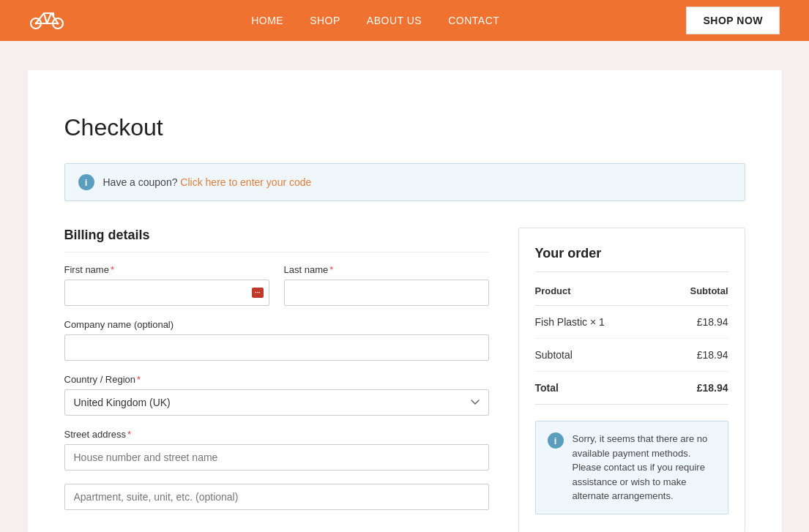 This screenshot has width=809, height=532. I want to click on company-group: Company name (optional), so click(277, 340).